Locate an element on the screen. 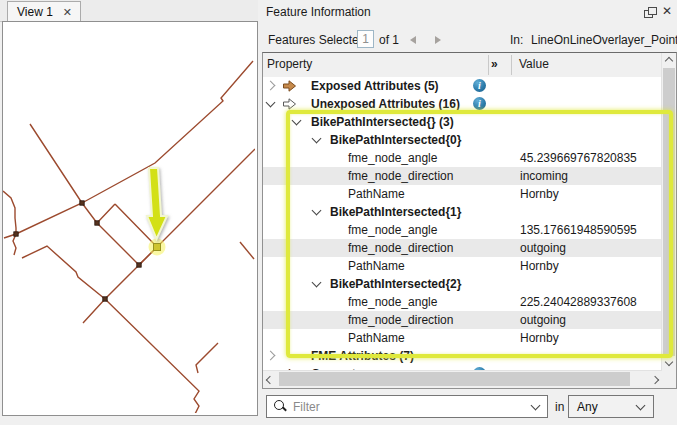 This screenshot has width=677, height=425. property-cell: BikePathIntersected{2} is located at coordinates (396, 284).